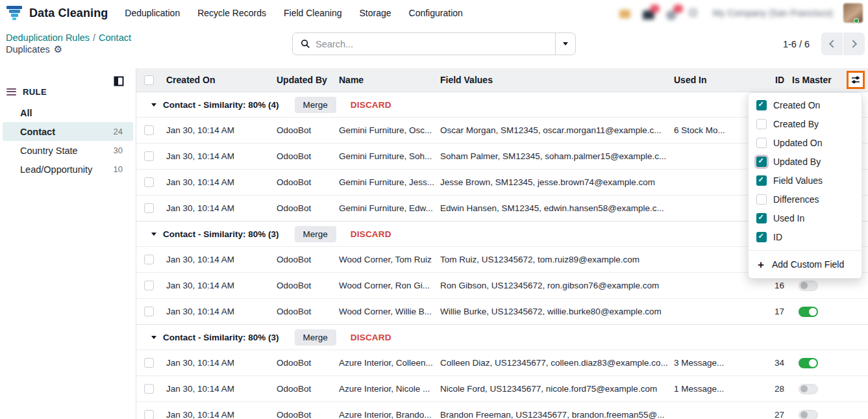 The image size is (868, 419). Describe the element at coordinates (69, 13) in the screenshot. I see `app-title: Data Cleaning` at that location.